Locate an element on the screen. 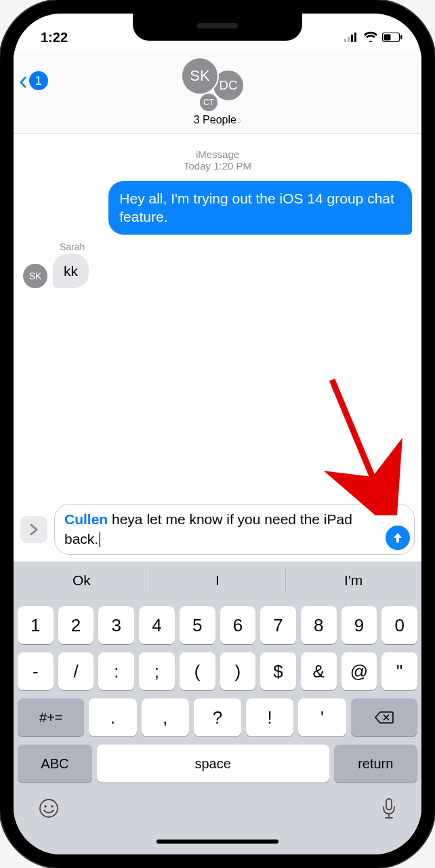 This screenshot has width=435, height=868. key: 7 is located at coordinates (278, 625).